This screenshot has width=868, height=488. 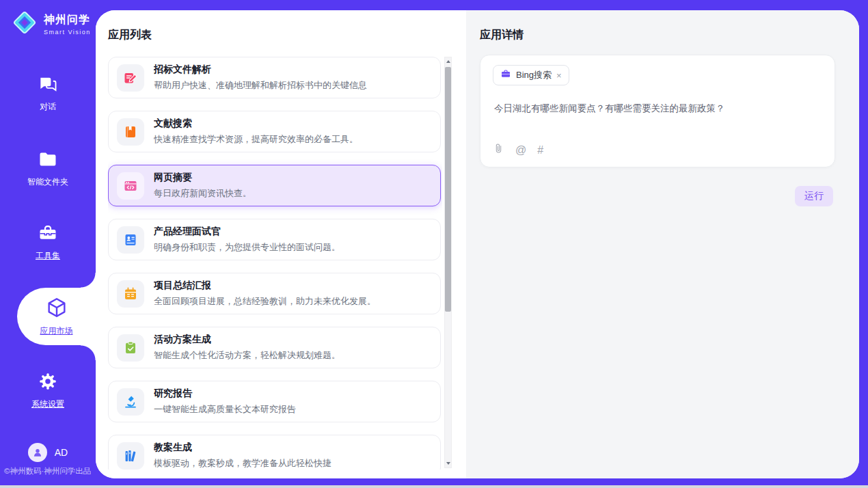 I want to click on app-name: 网页摘要, so click(x=202, y=178).